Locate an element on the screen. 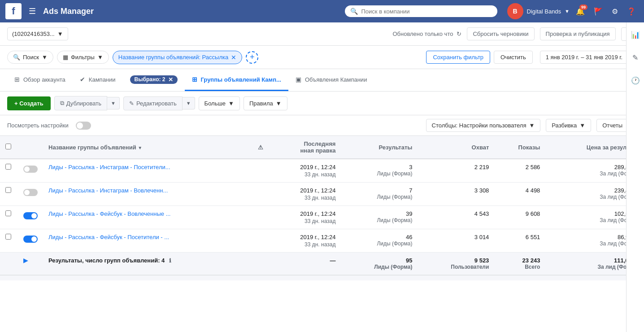 This screenshot has height=332, width=644. horizontal-scroll is located at coordinates (322, 278).